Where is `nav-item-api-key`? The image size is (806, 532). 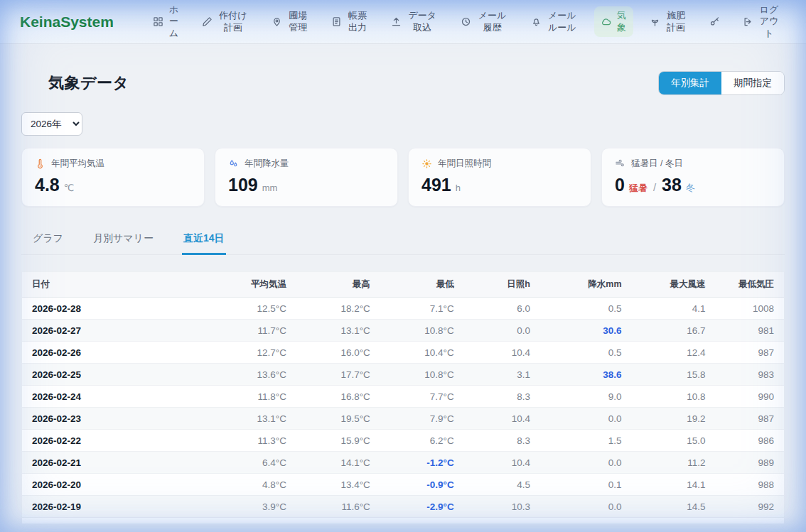
nav-item-api-key is located at coordinates (715, 21).